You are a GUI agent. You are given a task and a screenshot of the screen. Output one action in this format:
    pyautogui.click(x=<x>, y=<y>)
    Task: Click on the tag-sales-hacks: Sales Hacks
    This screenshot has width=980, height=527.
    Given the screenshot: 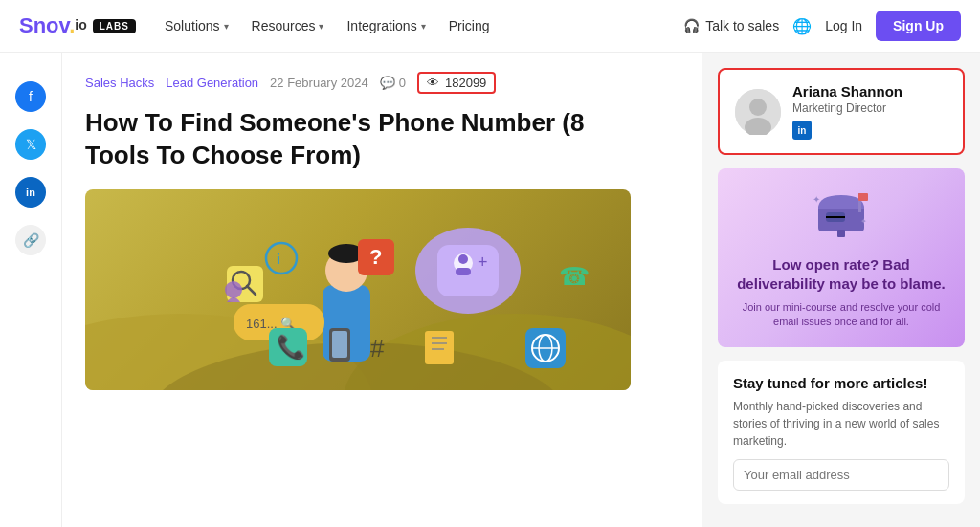 What is the action you would take?
    pyautogui.click(x=120, y=82)
    